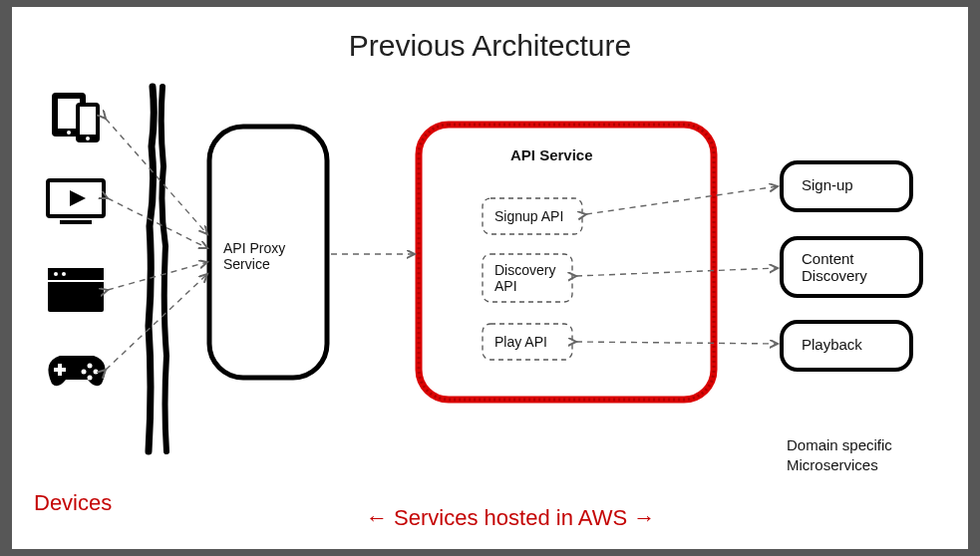 The height and width of the screenshot is (556, 980). I want to click on vertical-divider, so click(158, 269).